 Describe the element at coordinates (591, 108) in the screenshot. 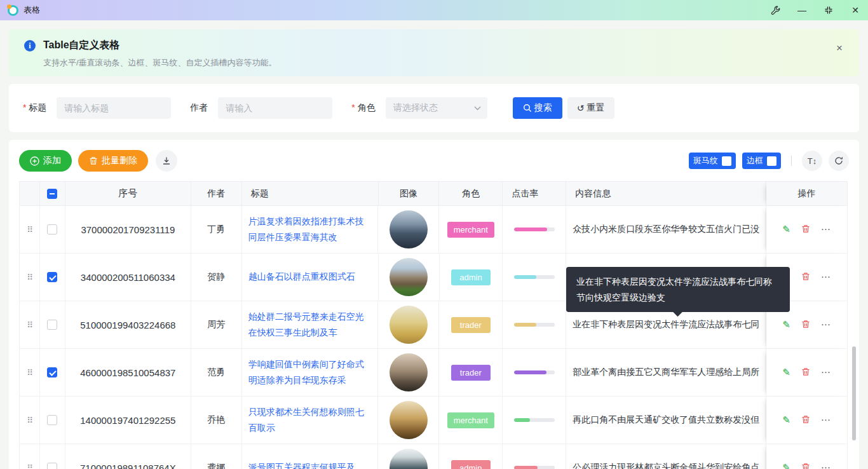

I see `reset-button: ↺ 重置` at that location.